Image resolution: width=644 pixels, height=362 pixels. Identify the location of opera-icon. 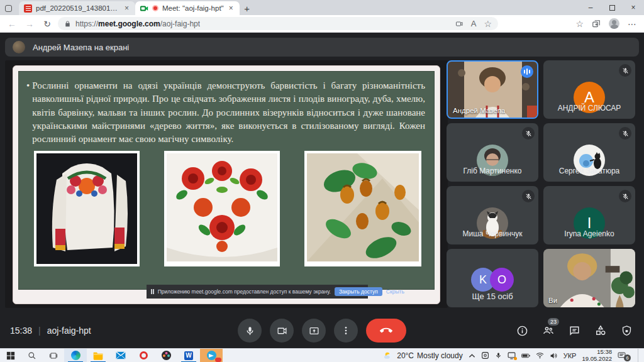
(143, 356).